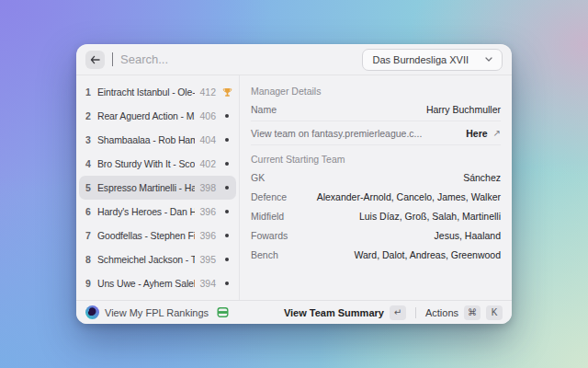 Image resolution: width=588 pixels, height=368 pixels. Describe the element at coordinates (268, 197) in the screenshot. I see `position-label: Defence` at that location.